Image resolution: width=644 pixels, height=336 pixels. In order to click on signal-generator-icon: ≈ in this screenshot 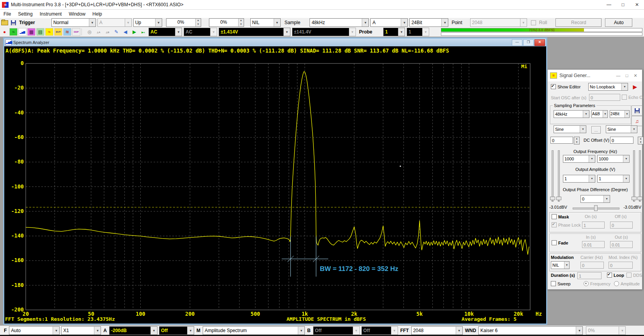, I will do `click(49, 32)`.